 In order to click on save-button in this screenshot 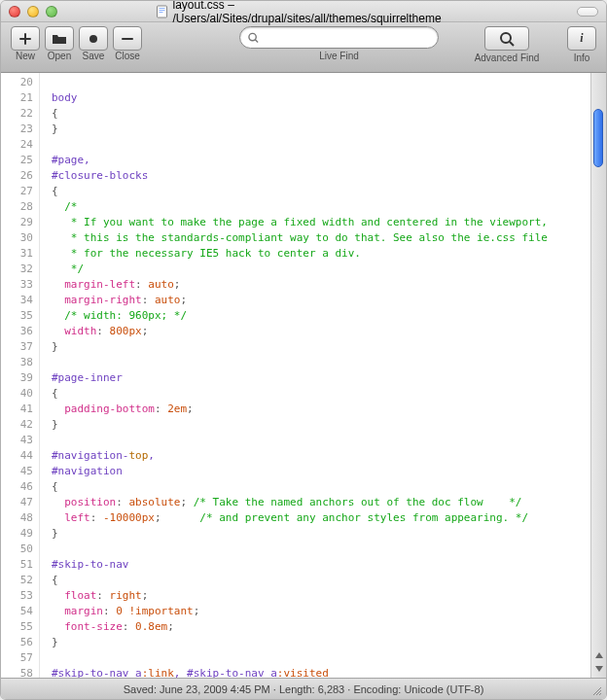, I will do `click(93, 39)`.